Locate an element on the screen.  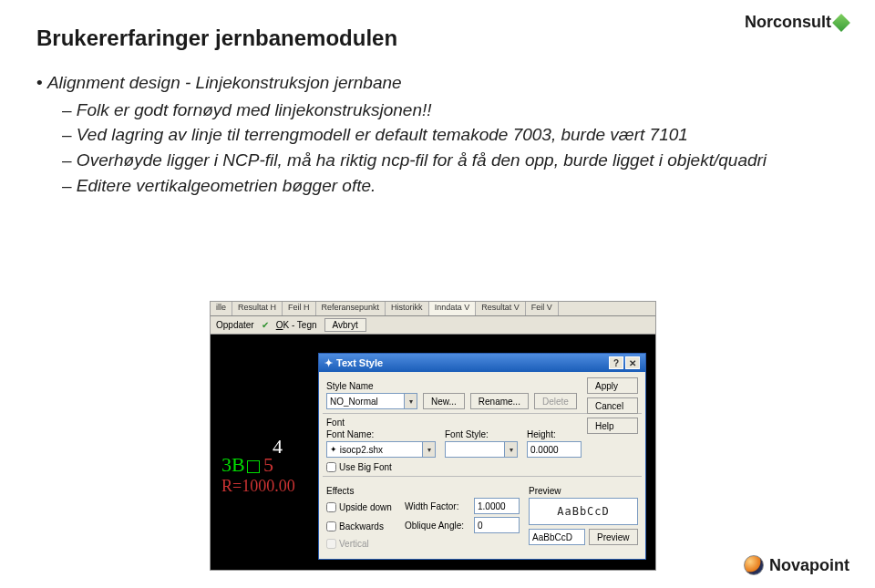
help-icon: ? is located at coordinates (616, 363).